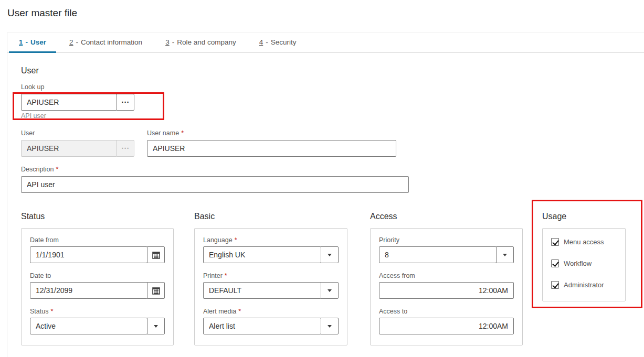 The height and width of the screenshot is (357, 644). Describe the element at coordinates (584, 263) in the screenshot. I see `workflow-checkbox-row: Workflow` at that location.